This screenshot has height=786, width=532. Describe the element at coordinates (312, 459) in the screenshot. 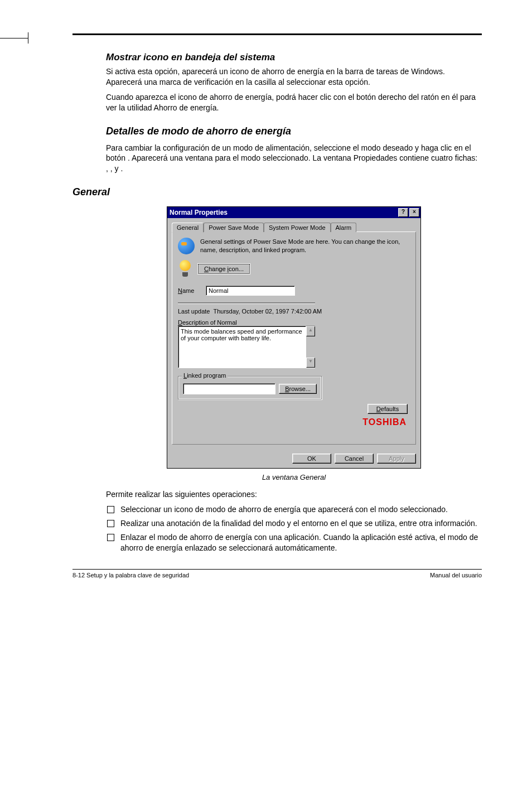

I see `ok-button: OK` at that location.